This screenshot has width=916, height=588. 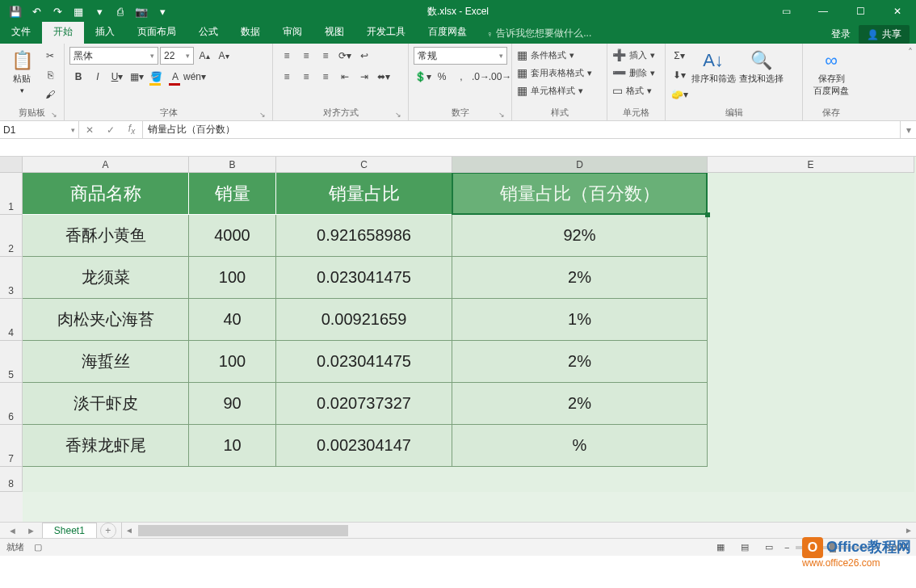 What do you see at coordinates (580, 194) in the screenshot?
I see `header-cell: 销量占比（百分数）` at bounding box center [580, 194].